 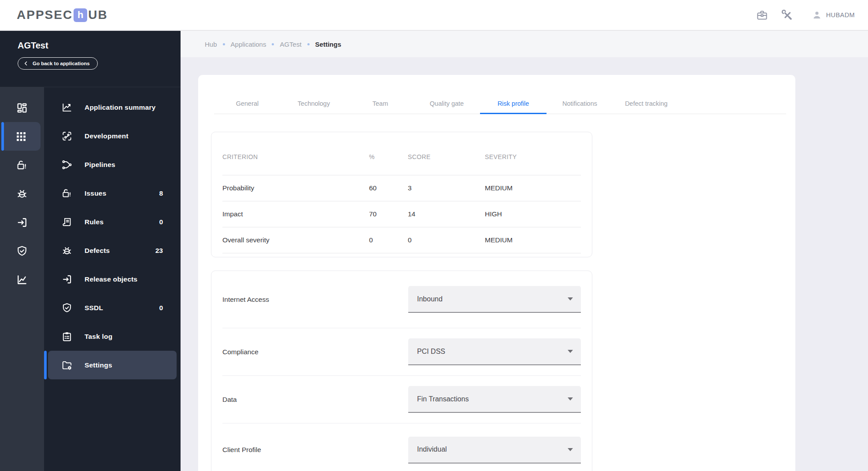 What do you see at coordinates (248, 44) in the screenshot?
I see `breadcrumb-item-applications: Applications` at bounding box center [248, 44].